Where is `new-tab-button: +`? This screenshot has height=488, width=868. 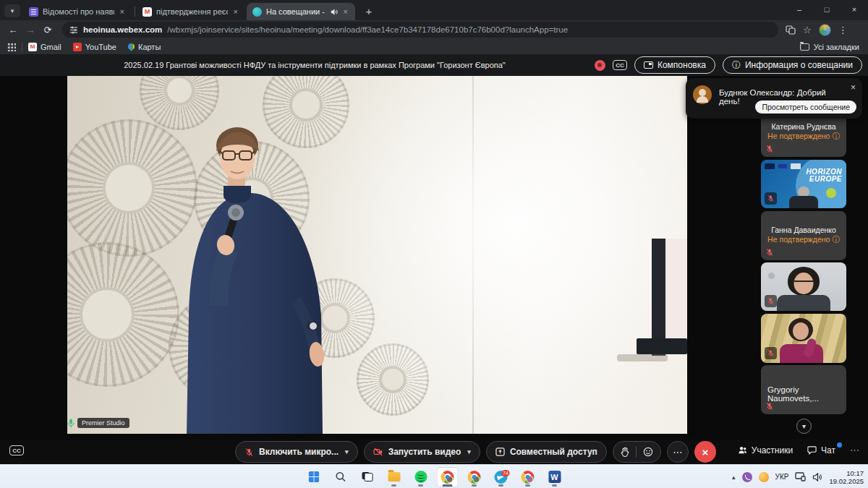 new-tab-button: + is located at coordinates (369, 11).